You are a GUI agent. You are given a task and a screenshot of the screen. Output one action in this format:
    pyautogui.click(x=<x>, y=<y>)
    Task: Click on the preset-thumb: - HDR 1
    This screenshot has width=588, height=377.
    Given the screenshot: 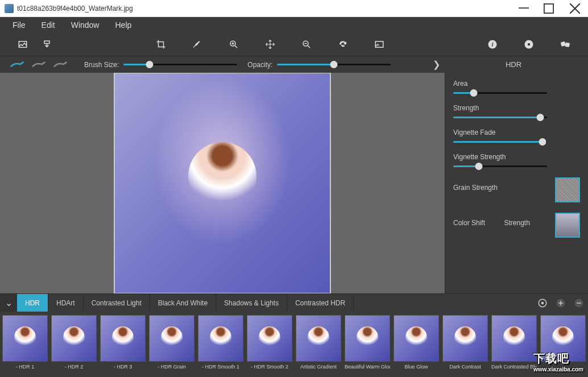 What is the action you would take?
    pyautogui.click(x=25, y=342)
    